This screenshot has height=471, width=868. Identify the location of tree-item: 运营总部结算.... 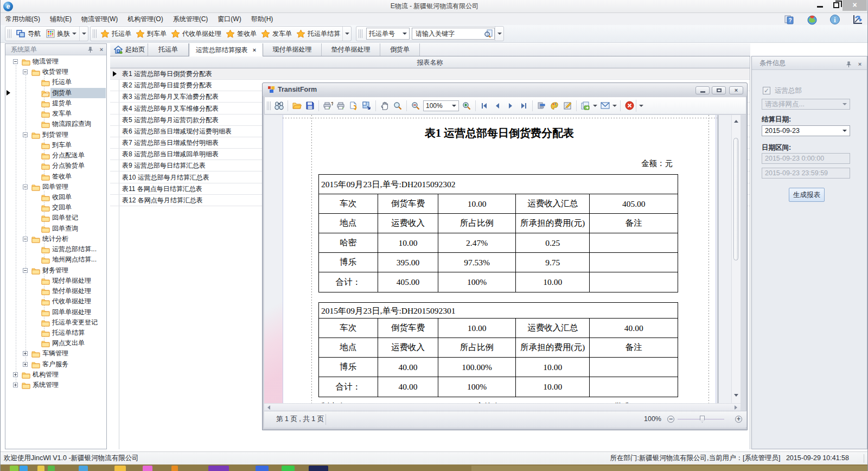
(56, 250).